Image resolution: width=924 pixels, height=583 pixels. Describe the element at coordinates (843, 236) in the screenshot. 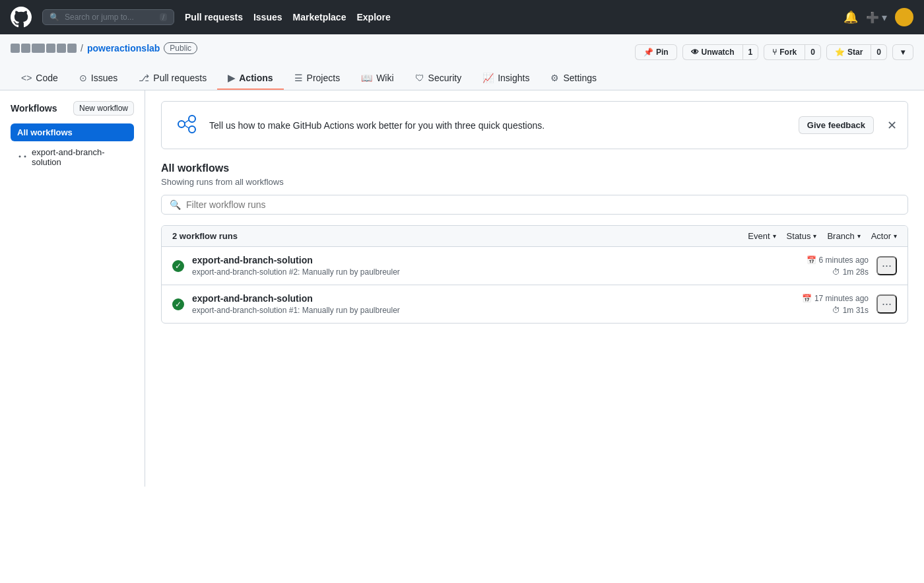

I see `branch-filter-button: Branch ▾` at that location.